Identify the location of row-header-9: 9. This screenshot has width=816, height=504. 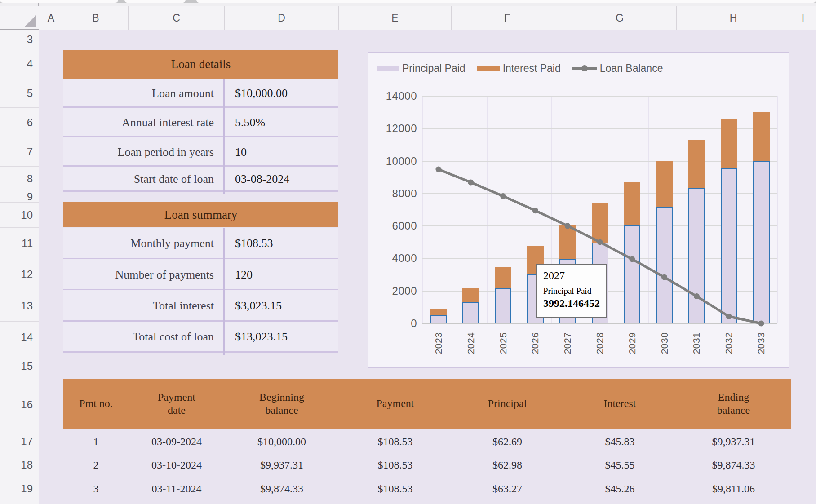
(19, 197).